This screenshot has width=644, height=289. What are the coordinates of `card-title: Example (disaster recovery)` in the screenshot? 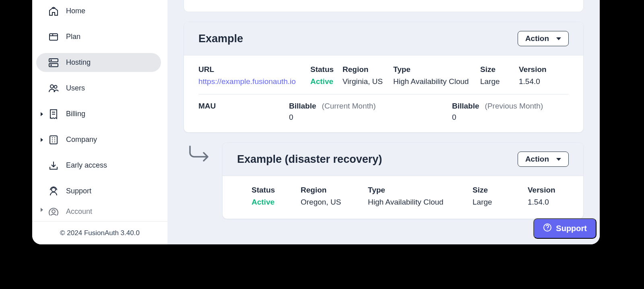 It's located at (310, 159).